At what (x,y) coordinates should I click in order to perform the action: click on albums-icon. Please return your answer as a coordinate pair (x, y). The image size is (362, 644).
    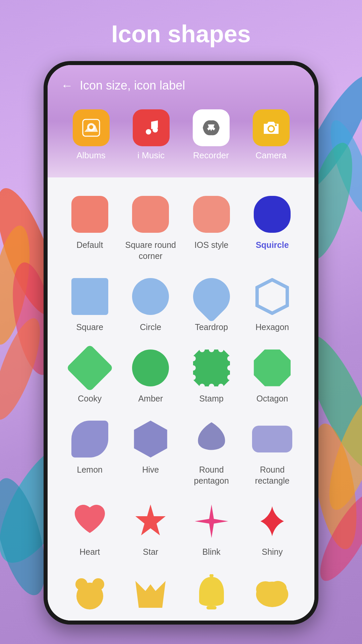
    Looking at the image, I should click on (91, 128).